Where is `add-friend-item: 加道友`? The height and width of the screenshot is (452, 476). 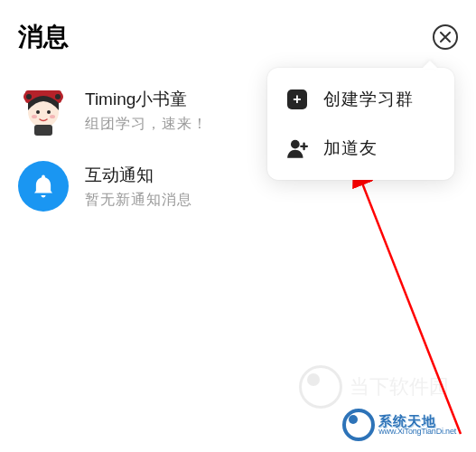
add-friend-item: 加道友 is located at coordinates (361, 148).